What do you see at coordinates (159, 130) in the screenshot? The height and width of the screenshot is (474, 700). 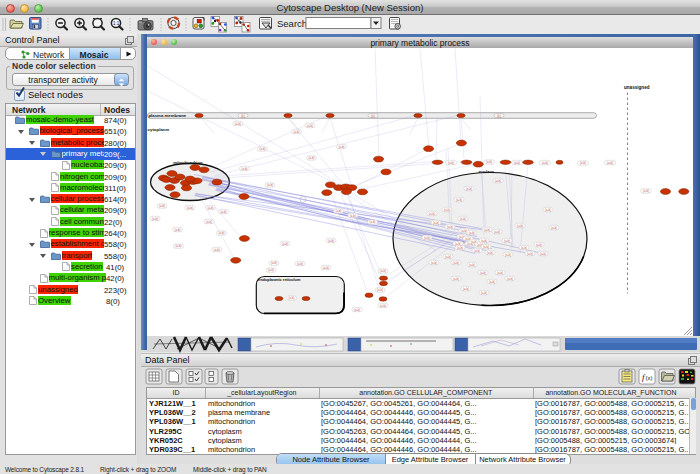 I see `svg-text: cytoplasm` at bounding box center [159, 130].